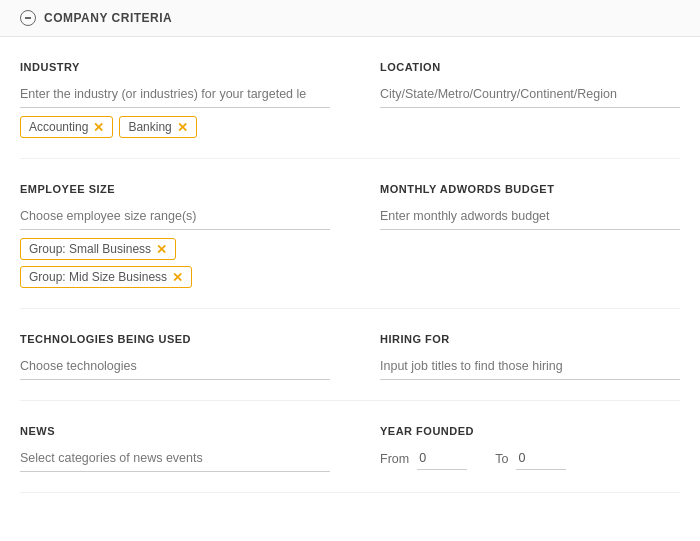  What do you see at coordinates (515, 355) in the screenshot?
I see `hiring-for-group: HIRING FOR` at bounding box center [515, 355].